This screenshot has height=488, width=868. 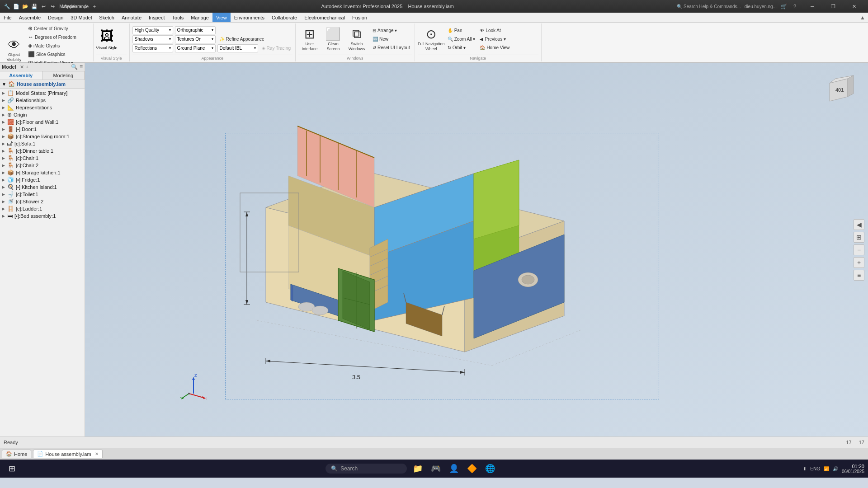 What do you see at coordinates (56, 17) in the screenshot?
I see `menu-design: Design` at bounding box center [56, 17].